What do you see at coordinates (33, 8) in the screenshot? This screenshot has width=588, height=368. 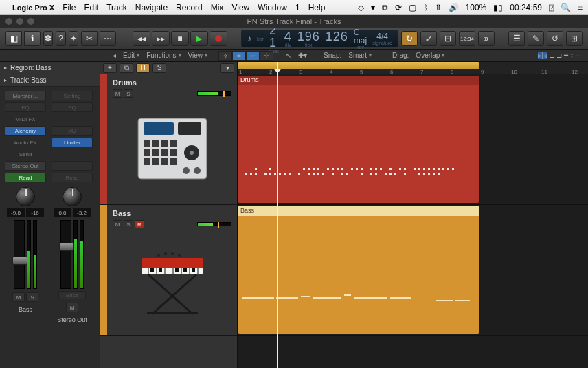 I see `app-menu: Logic Pro X` at bounding box center [33, 8].